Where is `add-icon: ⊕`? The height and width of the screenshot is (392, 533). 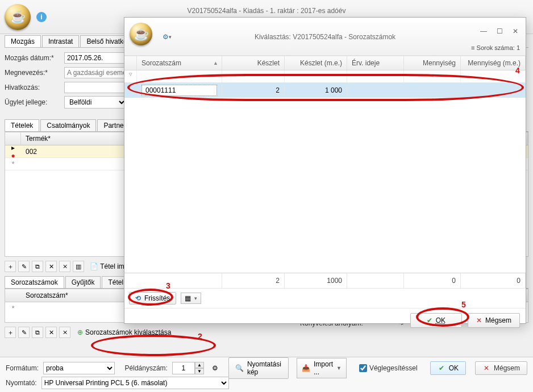
add-icon: ⊕ is located at coordinates (80, 332).